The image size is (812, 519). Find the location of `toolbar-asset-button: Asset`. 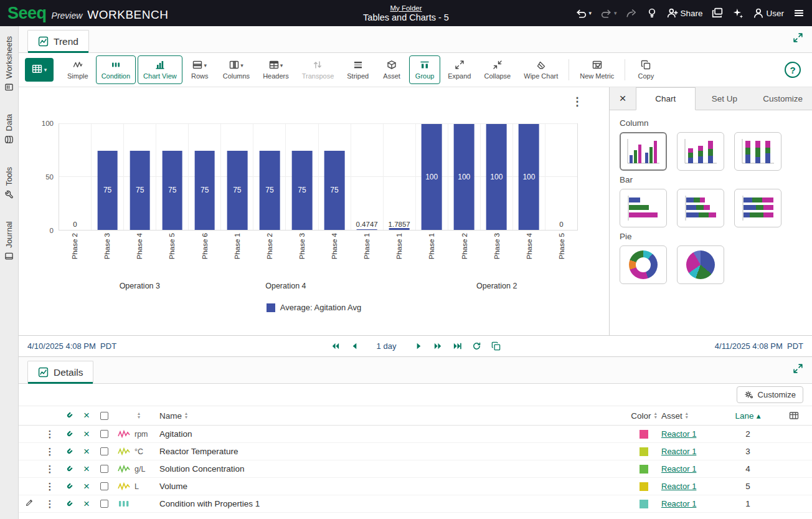

toolbar-asset-button: Asset is located at coordinates (392, 70).